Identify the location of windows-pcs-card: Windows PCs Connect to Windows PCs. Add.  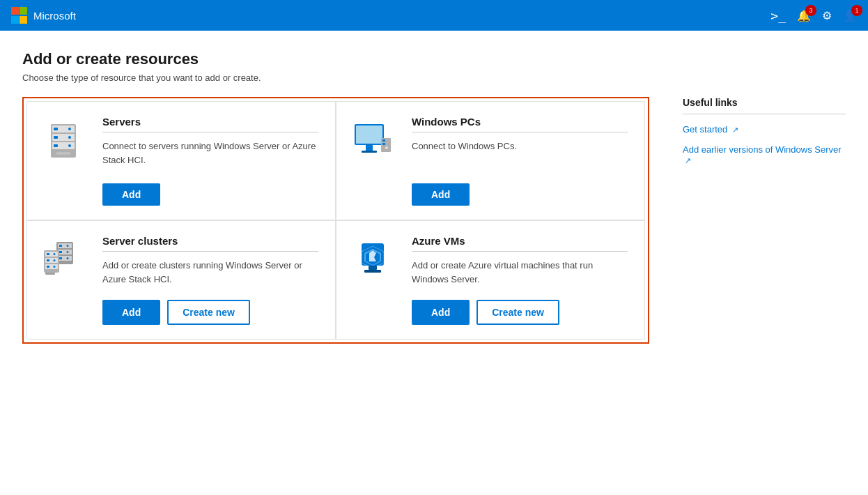
(490, 160).